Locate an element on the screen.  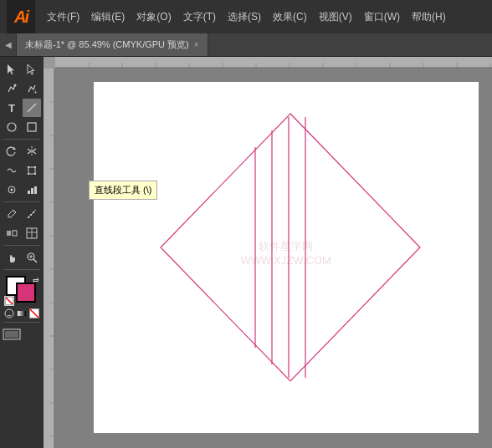
color-mode-button is located at coordinates (9, 313).